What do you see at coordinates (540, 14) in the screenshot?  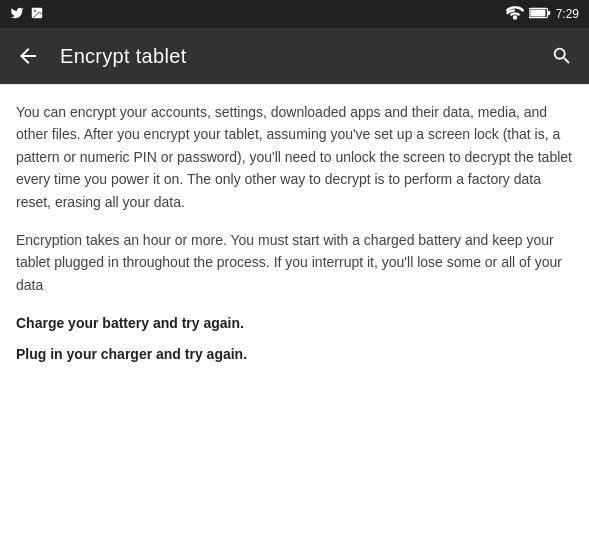 I see `battery-icon` at bounding box center [540, 14].